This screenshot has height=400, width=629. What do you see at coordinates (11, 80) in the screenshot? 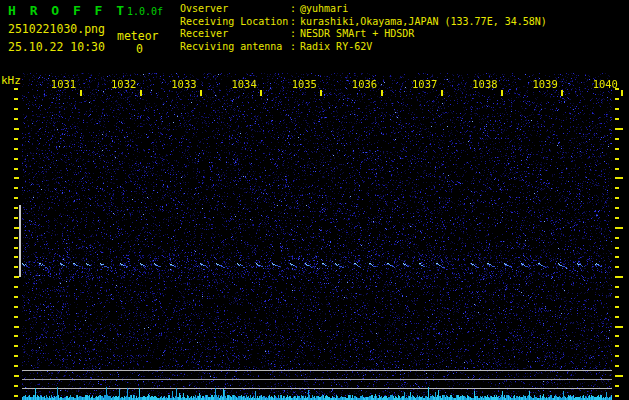
I see `freq-unit-label: kHz` at bounding box center [11, 80].